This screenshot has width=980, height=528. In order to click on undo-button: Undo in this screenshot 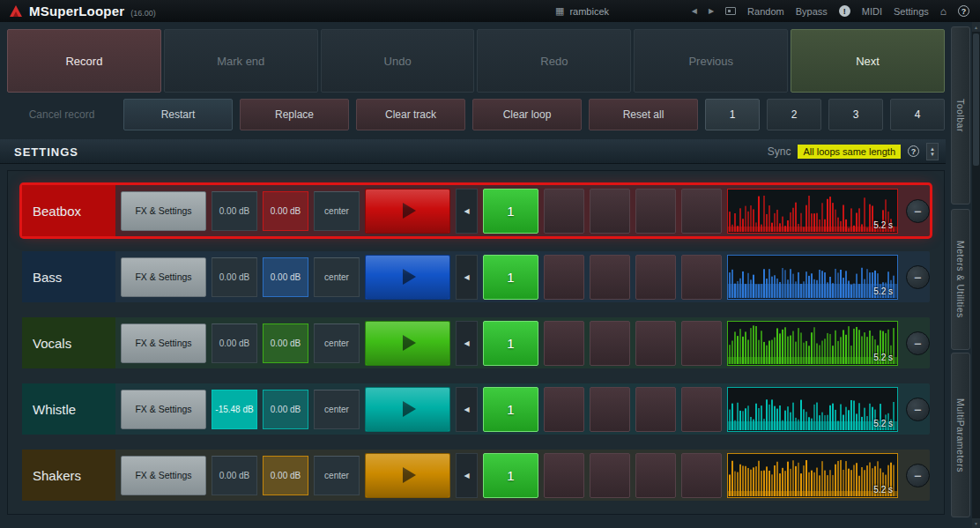, I will do `click(398, 61)`.